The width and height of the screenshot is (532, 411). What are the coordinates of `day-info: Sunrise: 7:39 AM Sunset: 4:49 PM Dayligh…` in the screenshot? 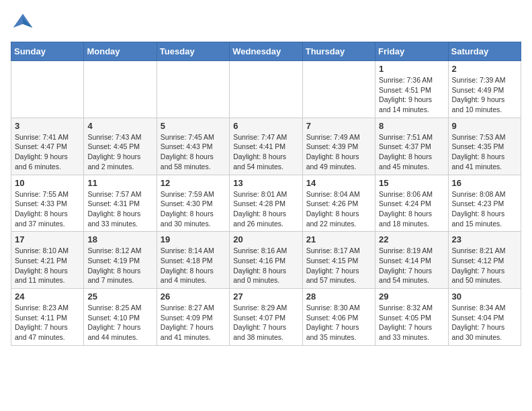 It's located at (485, 95).